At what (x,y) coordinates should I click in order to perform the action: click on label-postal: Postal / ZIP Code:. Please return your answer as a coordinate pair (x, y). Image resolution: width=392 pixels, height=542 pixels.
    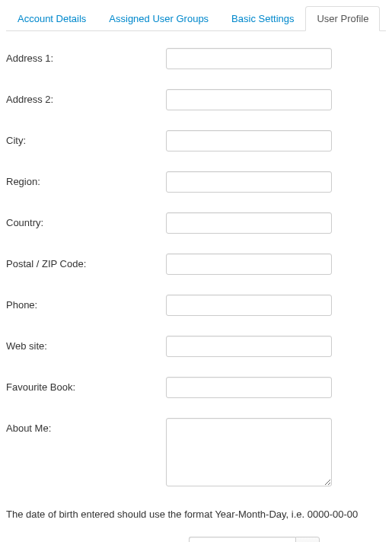
    Looking at the image, I should click on (86, 262).